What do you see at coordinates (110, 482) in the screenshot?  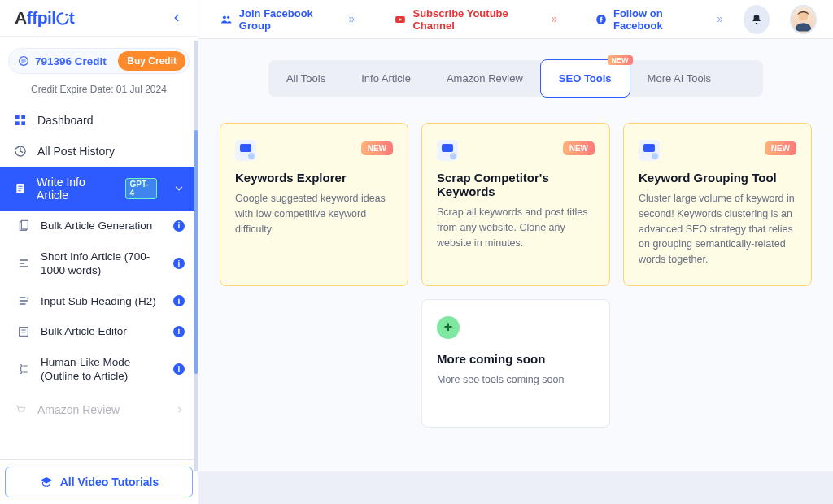 I see `video-tutorials-label: All Video Tutorials` at bounding box center [110, 482].